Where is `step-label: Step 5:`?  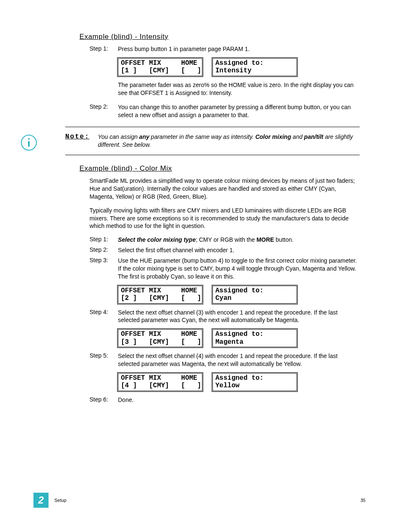
step-label: Step 5: is located at coordinates (104, 360).